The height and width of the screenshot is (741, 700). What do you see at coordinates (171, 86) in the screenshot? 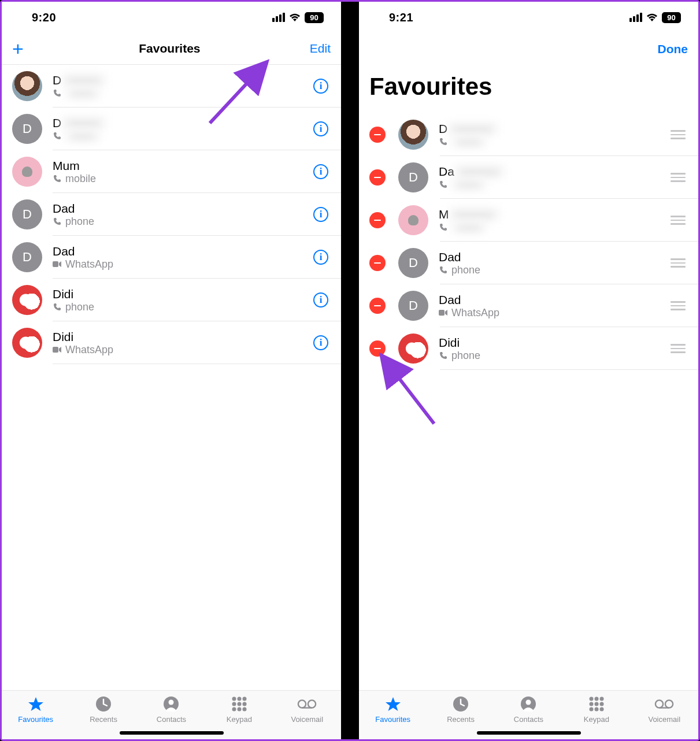
I see `favourite-row: Dxxxxxxxxxi` at bounding box center [171, 86].